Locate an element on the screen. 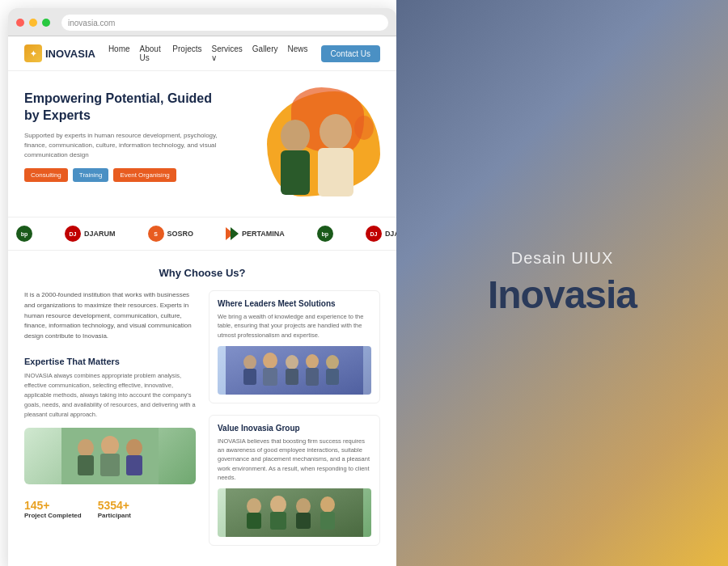 The height and width of the screenshot is (566, 728). people-image is located at coordinates (110, 456).